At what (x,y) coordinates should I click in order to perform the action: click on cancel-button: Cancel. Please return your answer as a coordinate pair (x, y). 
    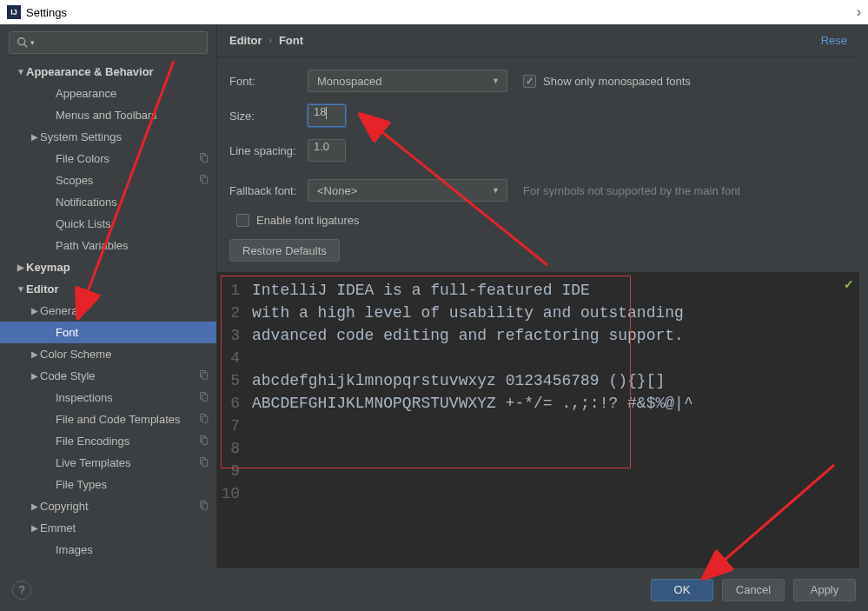
    Looking at the image, I should click on (753, 590).